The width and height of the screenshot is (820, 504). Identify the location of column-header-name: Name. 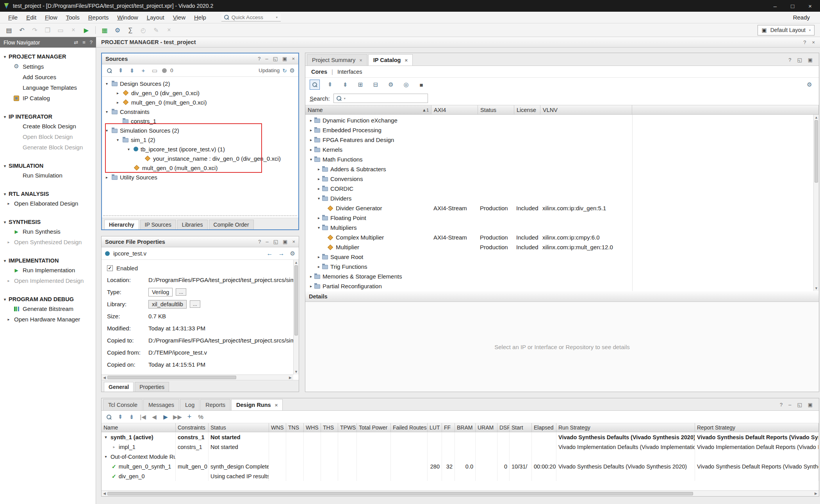
(139, 428).